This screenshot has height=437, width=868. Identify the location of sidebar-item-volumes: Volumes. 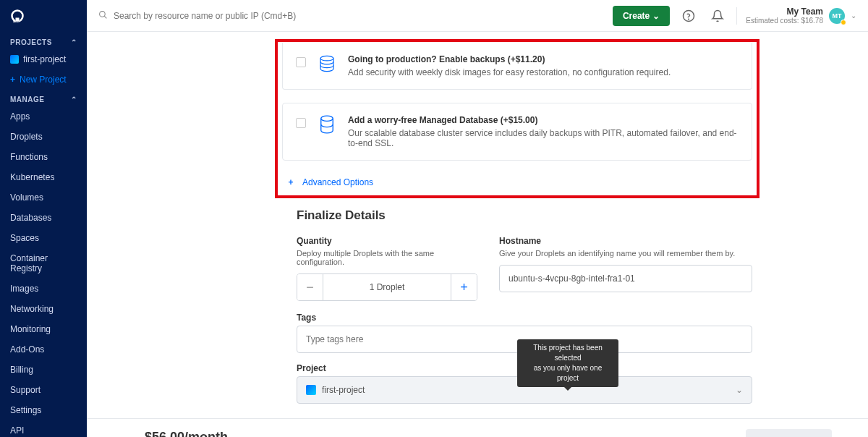
(43, 198).